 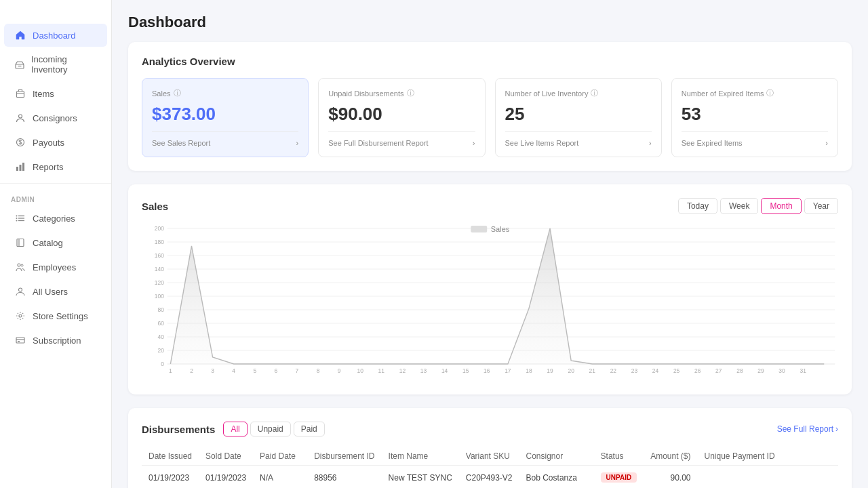 I want to click on book-icon, so click(x=20, y=243).